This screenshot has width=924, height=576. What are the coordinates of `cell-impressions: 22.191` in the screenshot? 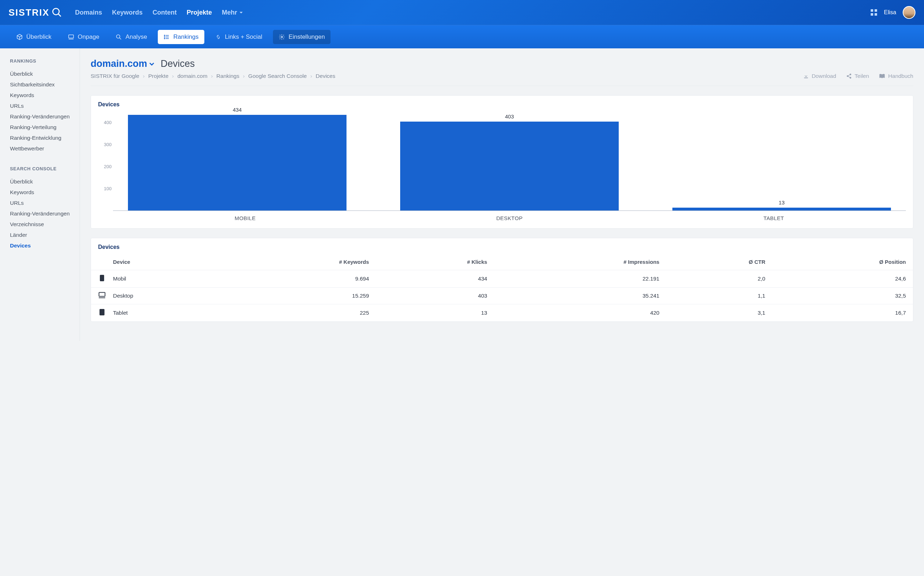 It's located at (580, 279).